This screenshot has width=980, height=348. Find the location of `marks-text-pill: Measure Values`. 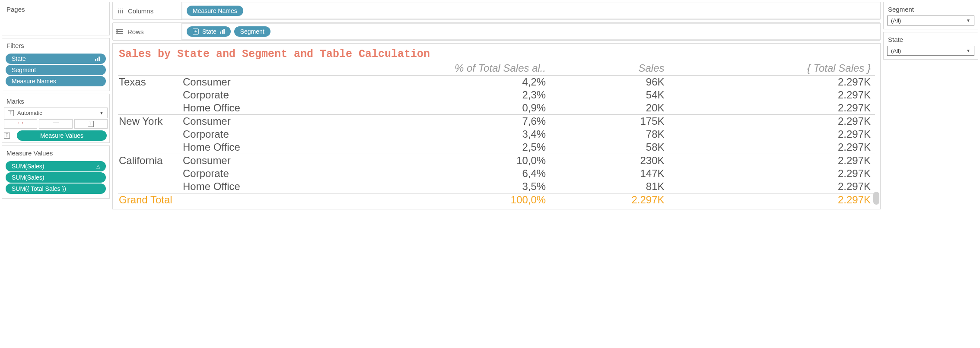

marks-text-pill: Measure Values is located at coordinates (62, 136).